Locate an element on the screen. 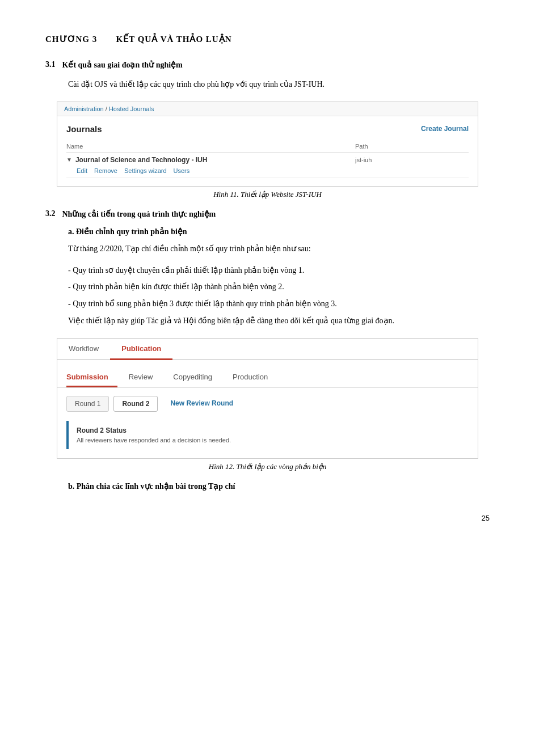 This screenshot has height=756, width=535. table-row: ▼ Journal of Science and Technology - IU… is located at coordinates (268, 166).